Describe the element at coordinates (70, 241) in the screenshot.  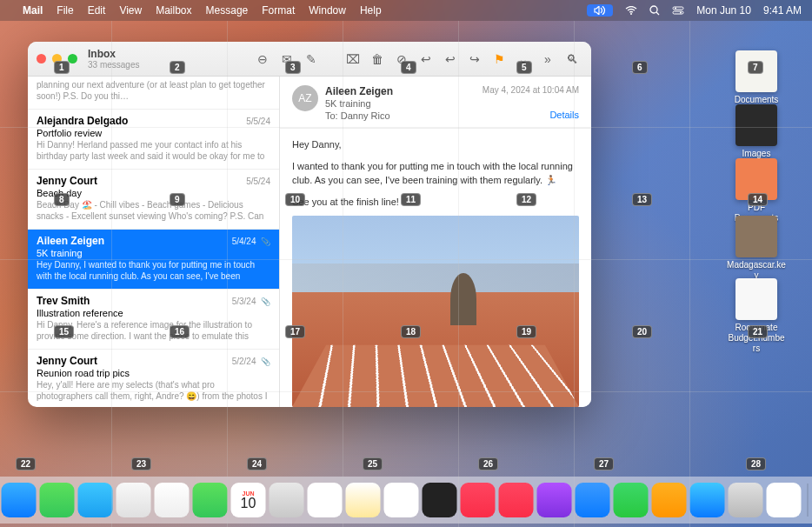
I see `message-from: Aileen Zeigen` at that location.